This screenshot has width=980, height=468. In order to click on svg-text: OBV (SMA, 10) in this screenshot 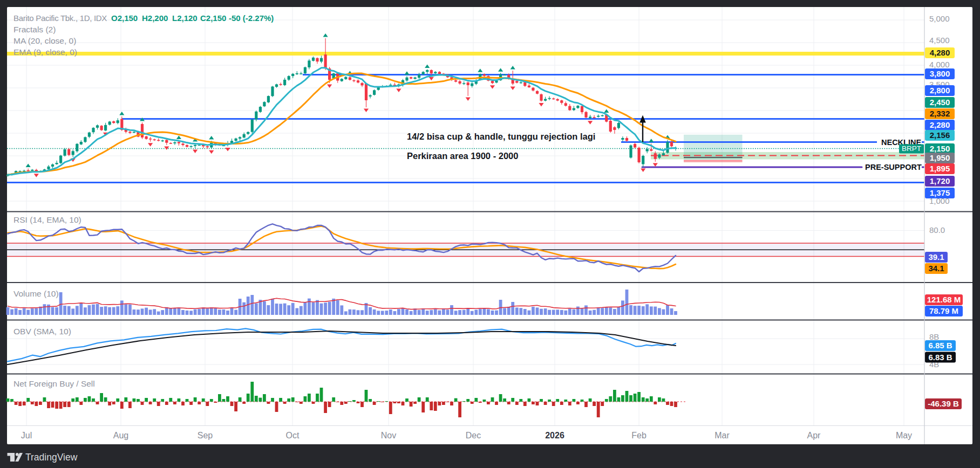, I will do `click(42, 331)`.